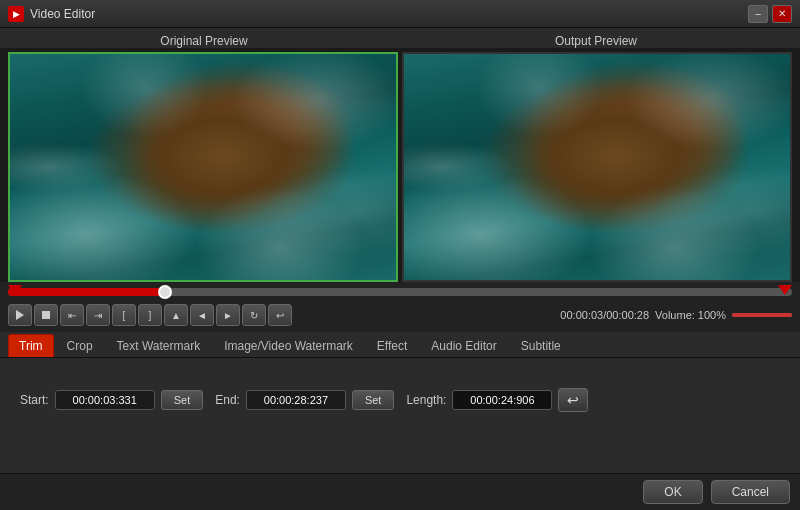  I want to click on volume-label: Volume: 100%, so click(690, 315).